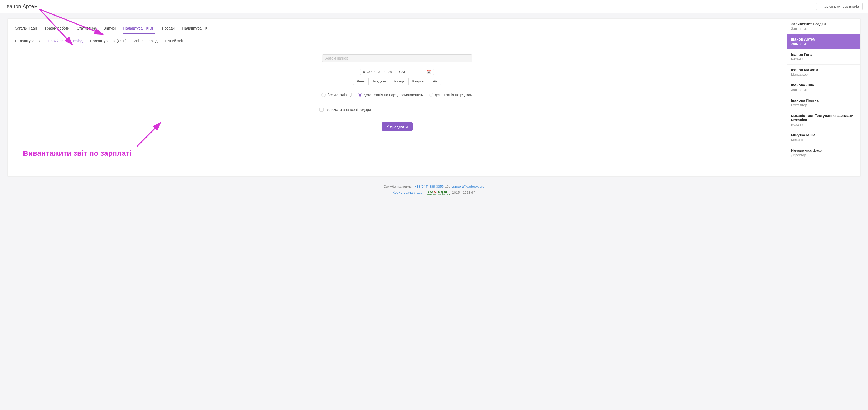 The height and width of the screenshot is (410, 868). Describe the element at coordinates (397, 58) in the screenshot. I see `employee-select: Артем Іванов ⌄` at that location.